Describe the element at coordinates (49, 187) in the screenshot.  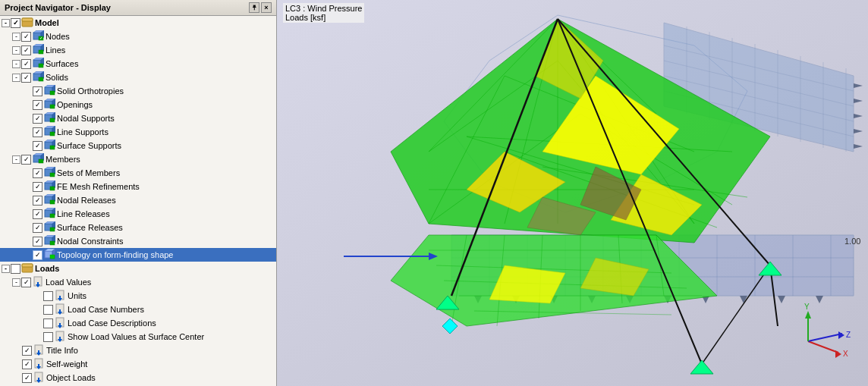
I see `fe-mesh-icon` at that location.